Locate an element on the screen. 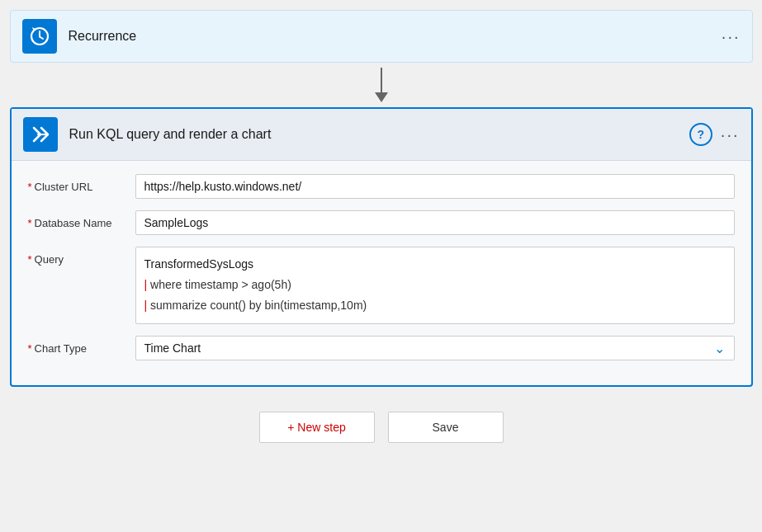 The height and width of the screenshot is (532, 762). action-more-button: ··· is located at coordinates (730, 135).